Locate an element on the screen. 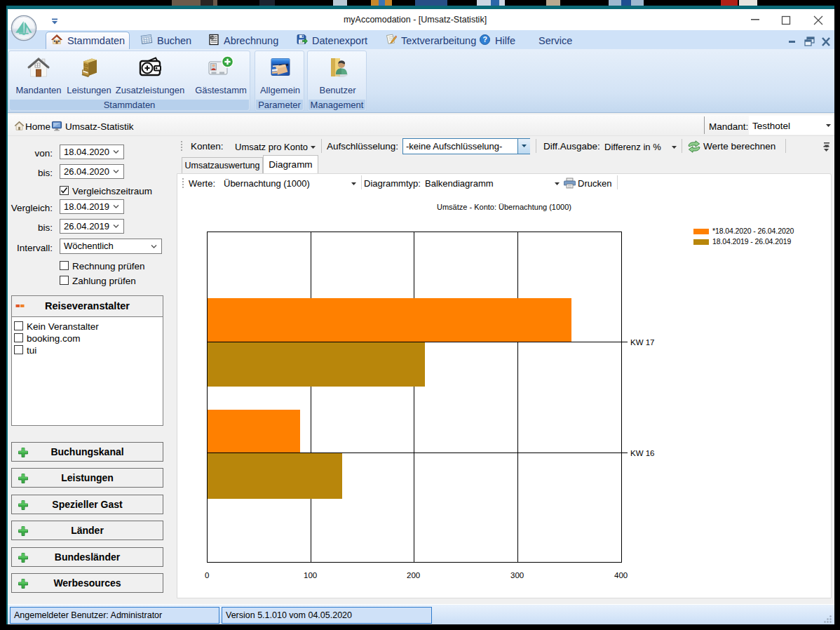  svg-text: 300 is located at coordinates (517, 575).